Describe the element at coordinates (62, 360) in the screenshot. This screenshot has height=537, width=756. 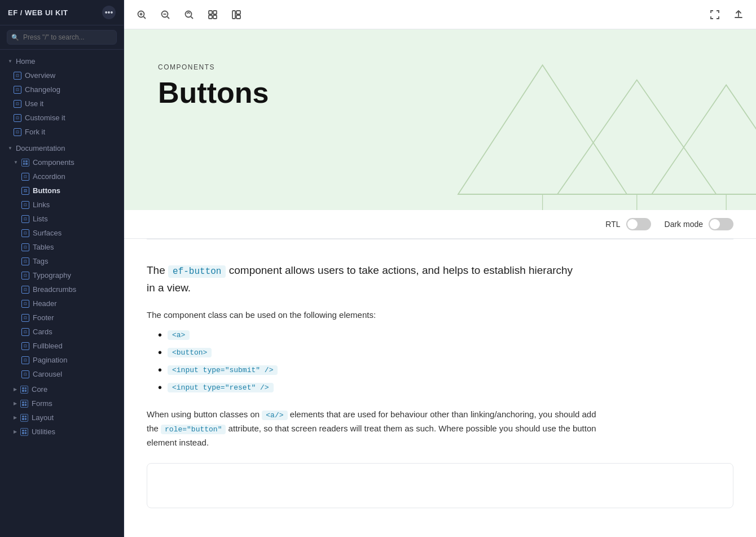
I see `sidebar-item-pagination: ⊡ Pagination` at that location.